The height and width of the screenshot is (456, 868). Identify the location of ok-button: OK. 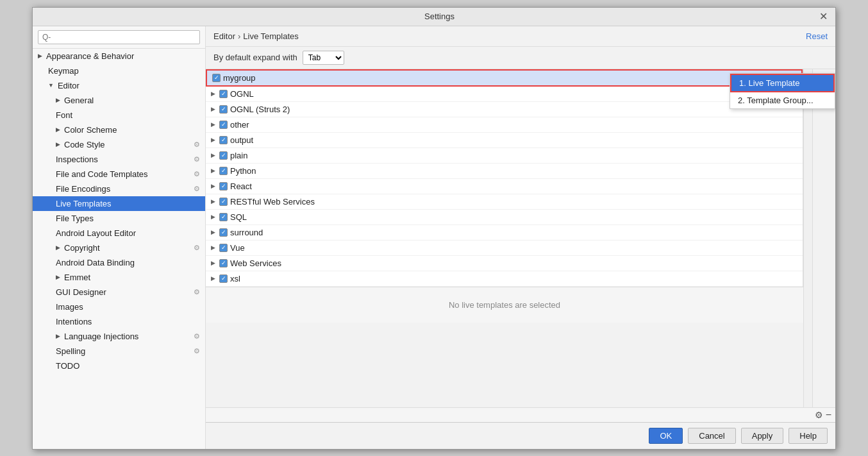
(665, 436).